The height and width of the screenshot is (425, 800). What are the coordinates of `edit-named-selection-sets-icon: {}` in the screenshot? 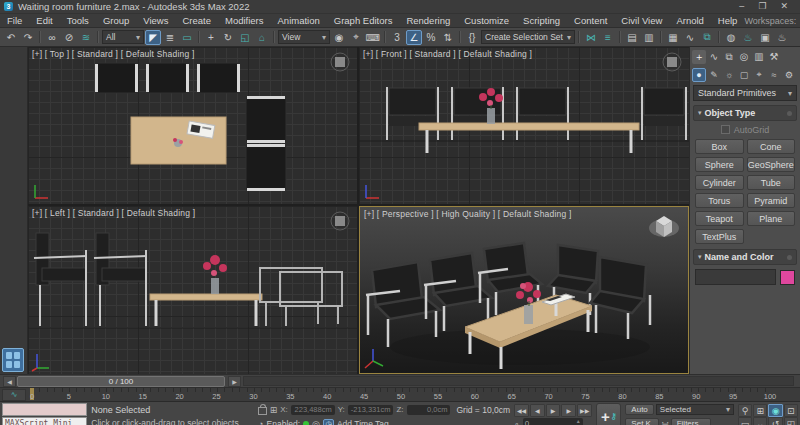 It's located at (472, 38).